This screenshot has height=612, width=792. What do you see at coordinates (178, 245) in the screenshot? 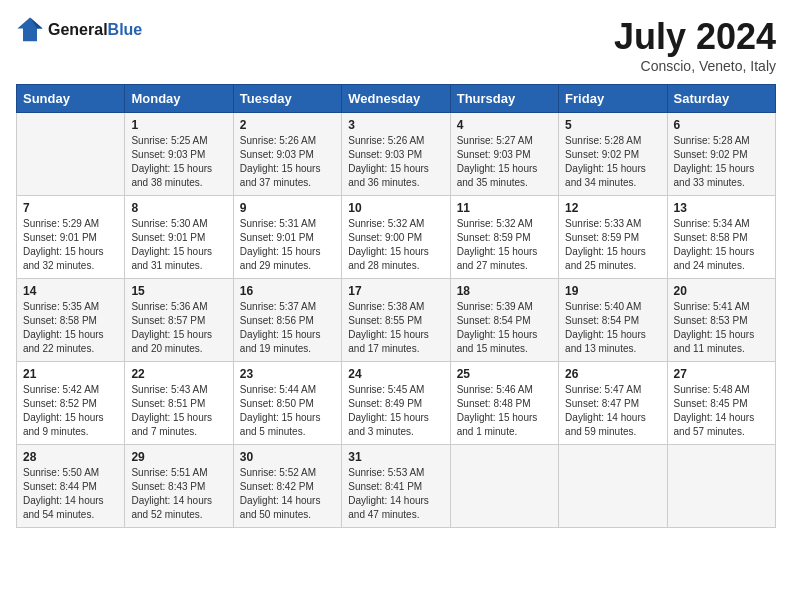
I see `day-info: Sunrise: 5:30 AM Sunset: 9:01 PM Dayligh…` at bounding box center [178, 245].